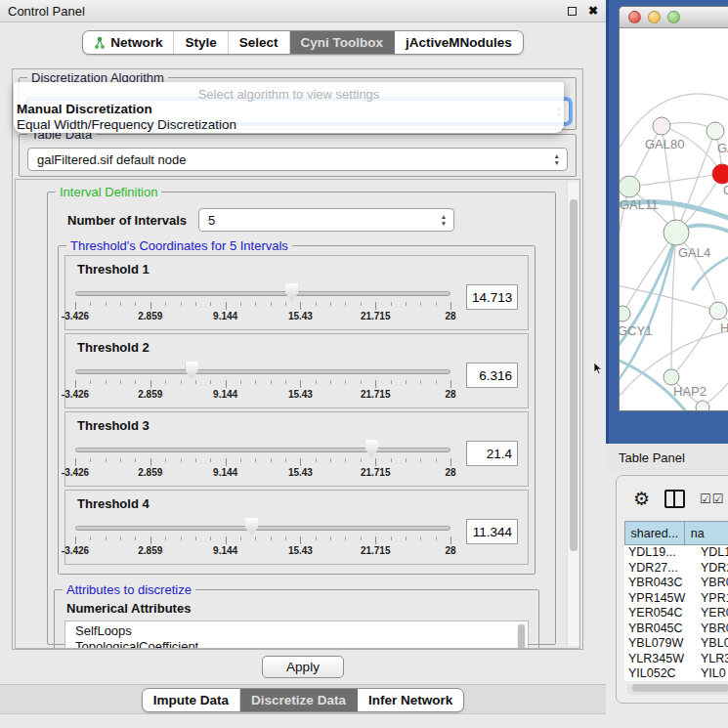 This screenshot has height=728, width=728. Describe the element at coordinates (662, 126) in the screenshot. I see `network-node-GAL80` at that location.